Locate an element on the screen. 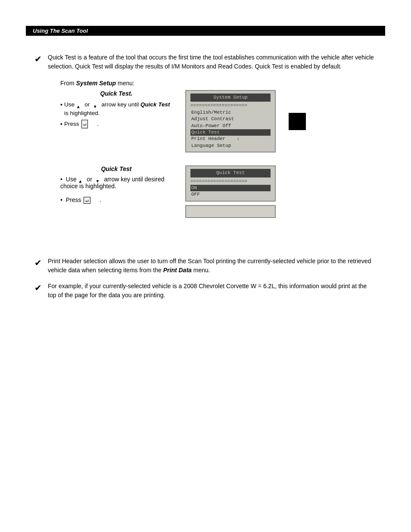  from-system-setup: From System Setup menu: is located at coordinates (218, 83).